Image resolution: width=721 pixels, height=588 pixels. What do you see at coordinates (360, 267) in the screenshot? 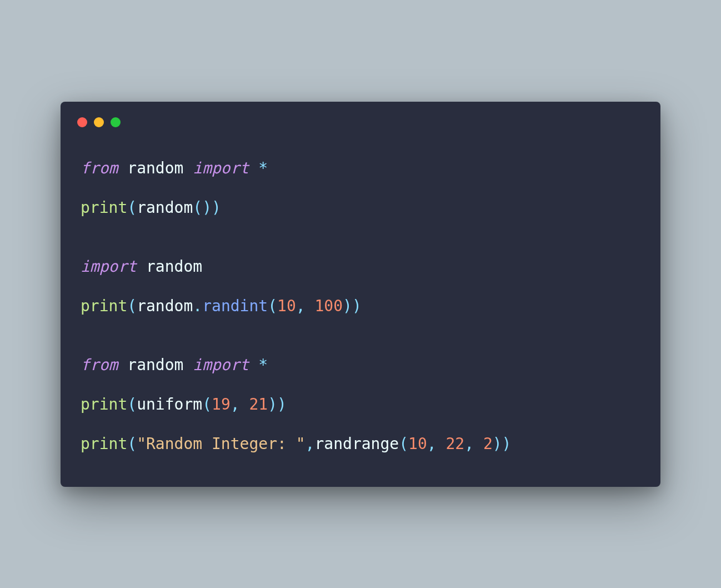
I see `code-line: import random` at bounding box center [360, 267].